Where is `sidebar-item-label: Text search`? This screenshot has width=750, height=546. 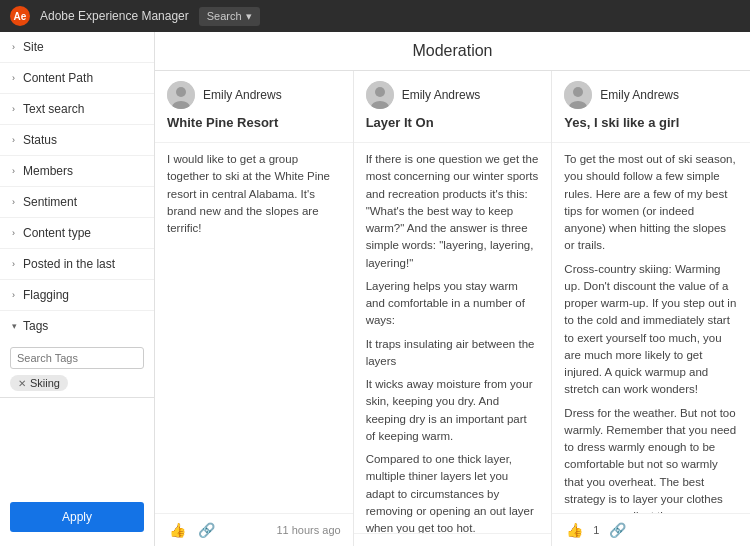 sidebar-item-label: Text search is located at coordinates (54, 109).